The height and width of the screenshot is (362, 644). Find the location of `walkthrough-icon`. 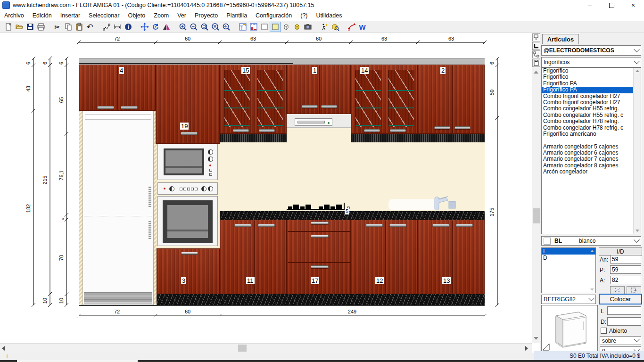

walkthrough-icon is located at coordinates (324, 27).